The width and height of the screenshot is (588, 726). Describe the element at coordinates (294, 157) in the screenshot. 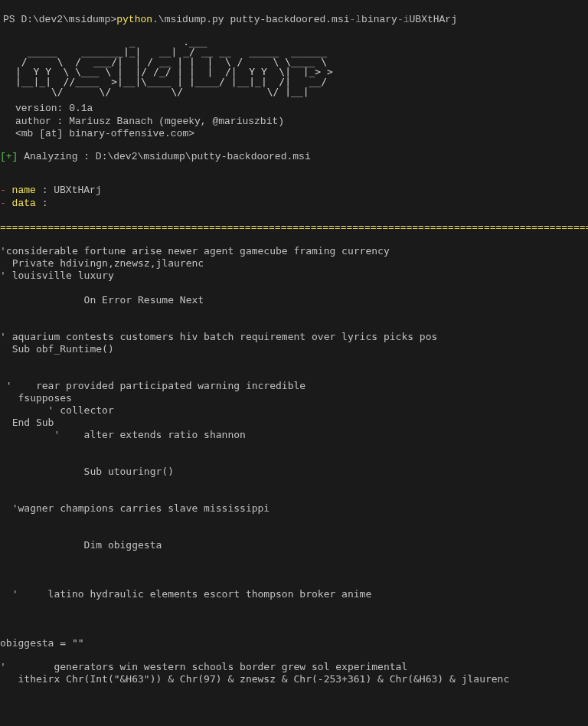

I see `analyzing-line: [+] Analyzing : D:\dev2\msidump\putty-ba…` at that location.